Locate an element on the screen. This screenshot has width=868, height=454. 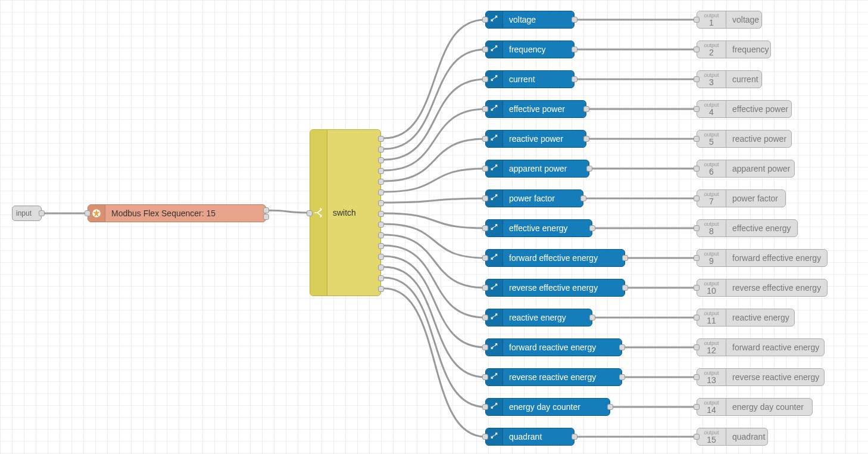
link-out-node: output9forward effective energy is located at coordinates (762, 258).